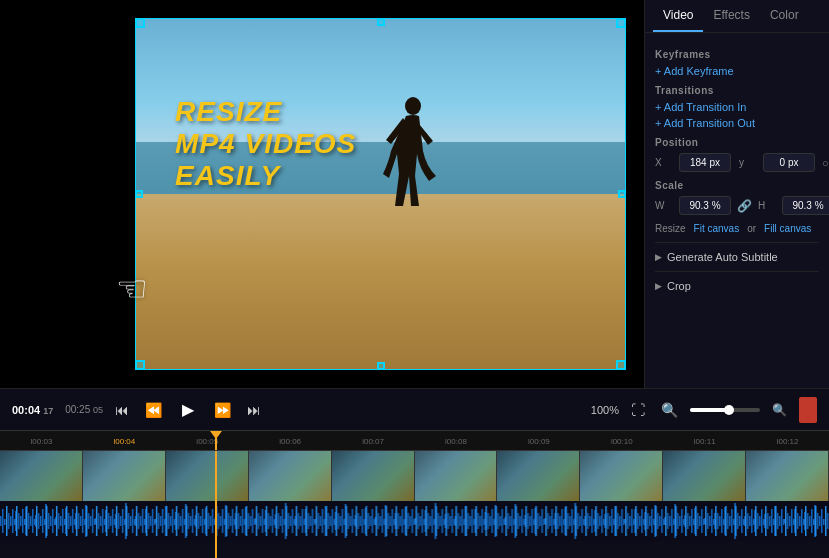 Image resolution: width=829 pixels, height=558 pixels. I want to click on handle-mid-bottom, so click(381, 366).